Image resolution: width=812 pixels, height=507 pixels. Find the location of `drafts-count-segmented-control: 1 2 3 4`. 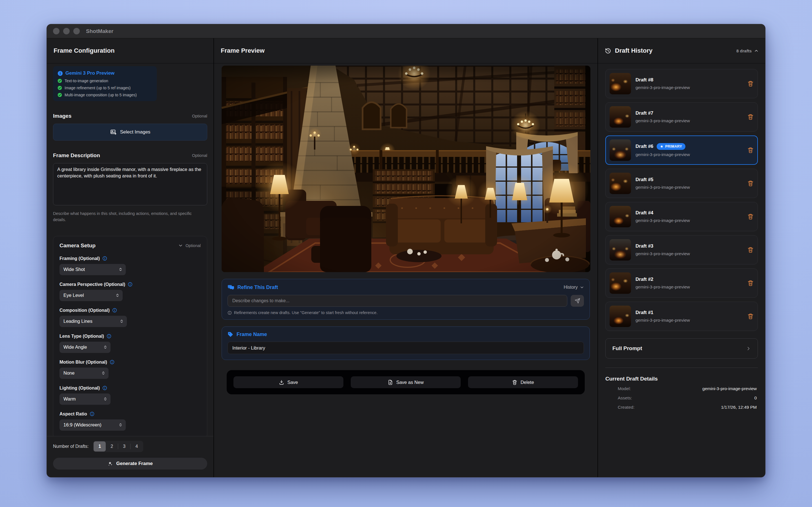

drafts-count-segmented-control: 1 2 3 4 is located at coordinates (118, 447).